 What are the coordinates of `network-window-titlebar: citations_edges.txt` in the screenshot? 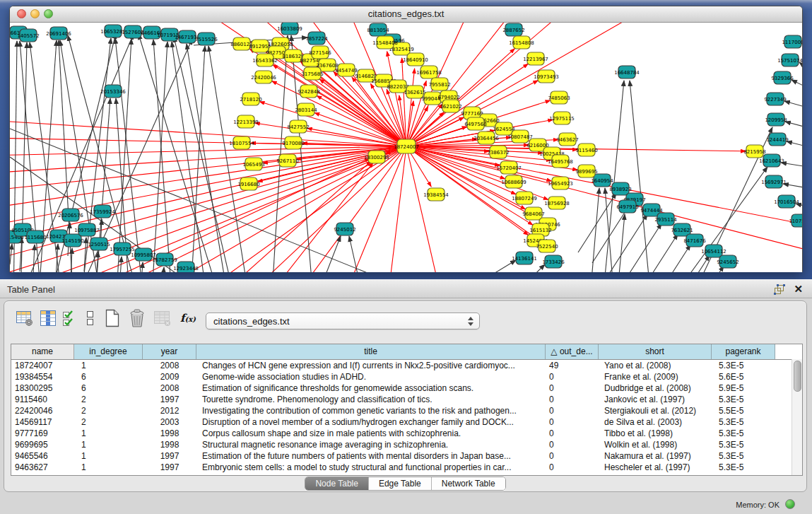 It's located at (406, 14).